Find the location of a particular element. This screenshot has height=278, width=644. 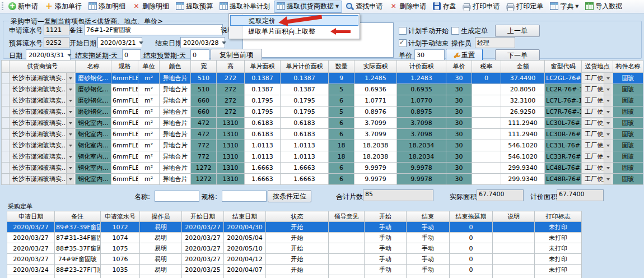

delay-input is located at coordinates (132, 55).